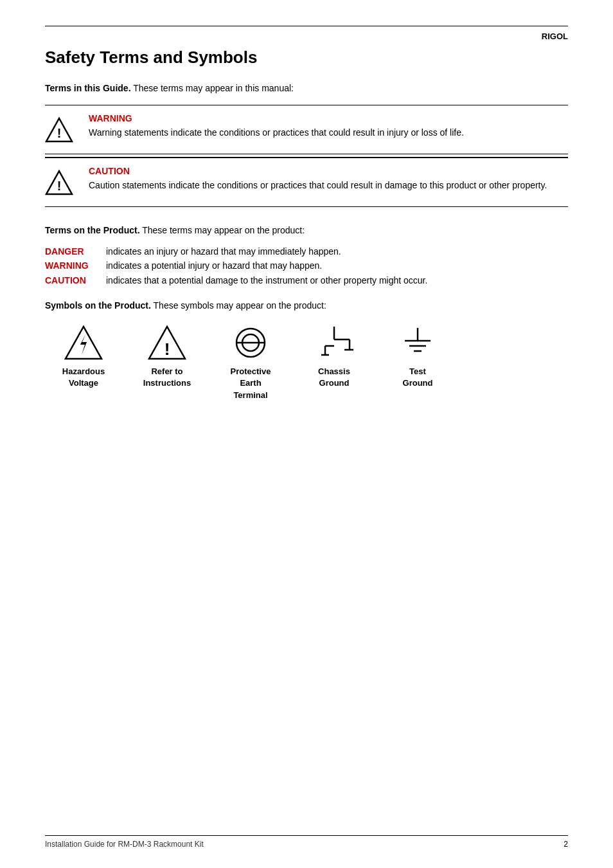  I want to click on test-ground-icon, so click(418, 343).